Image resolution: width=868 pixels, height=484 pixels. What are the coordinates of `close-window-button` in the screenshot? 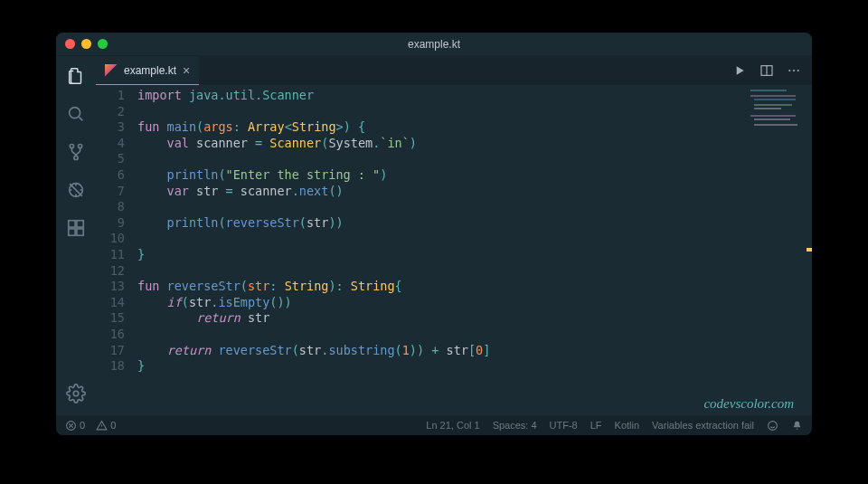 It's located at (71, 43).